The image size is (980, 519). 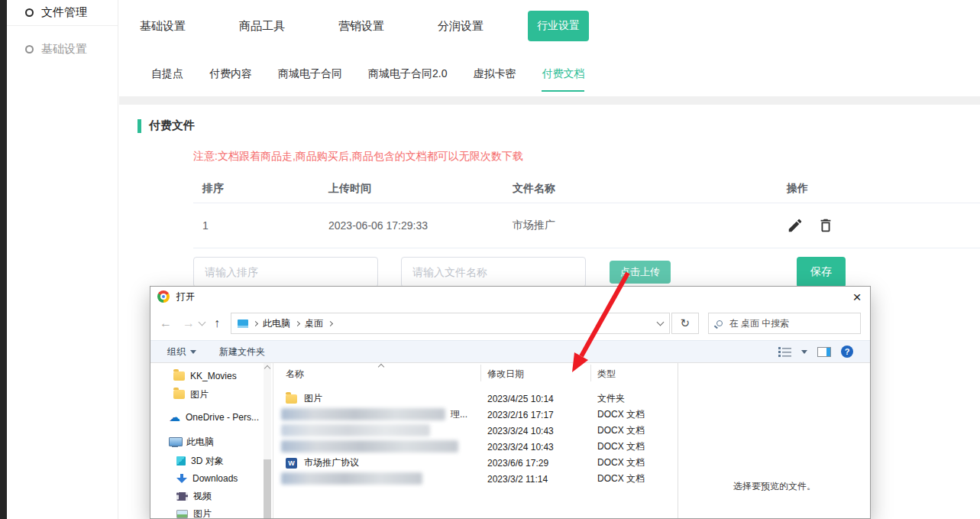 I want to click on dialog-titlebar: 打开 ×, so click(x=510, y=297).